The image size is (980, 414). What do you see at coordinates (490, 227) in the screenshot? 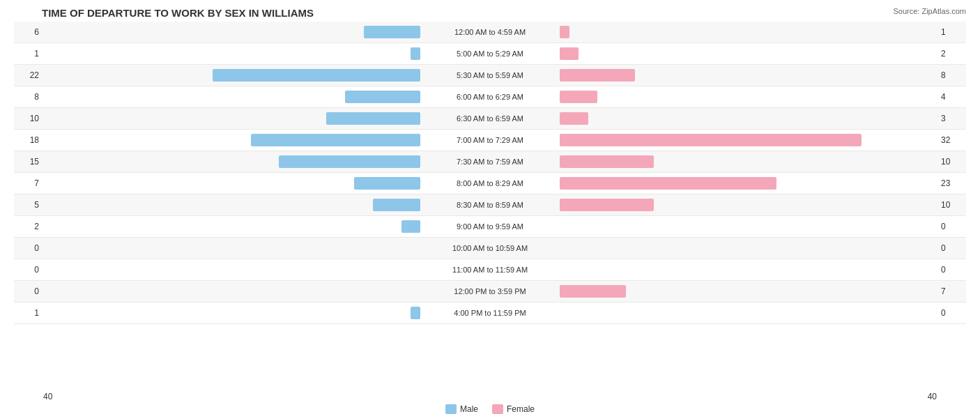
I see `table-row: 2 9:00 AM to 9:59 AM 0` at bounding box center [490, 227].